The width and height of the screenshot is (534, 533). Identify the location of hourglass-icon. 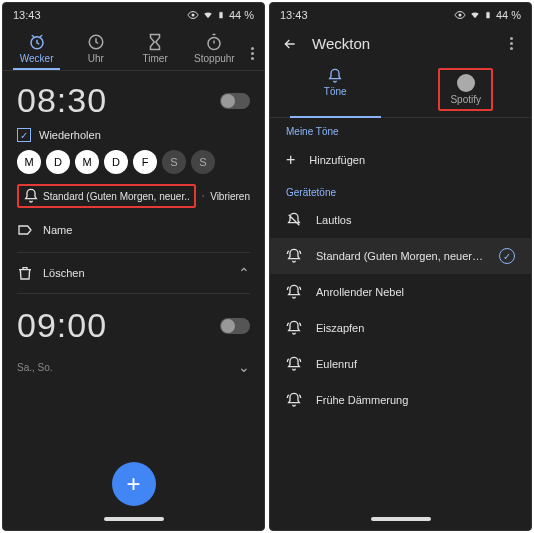
(155, 42).